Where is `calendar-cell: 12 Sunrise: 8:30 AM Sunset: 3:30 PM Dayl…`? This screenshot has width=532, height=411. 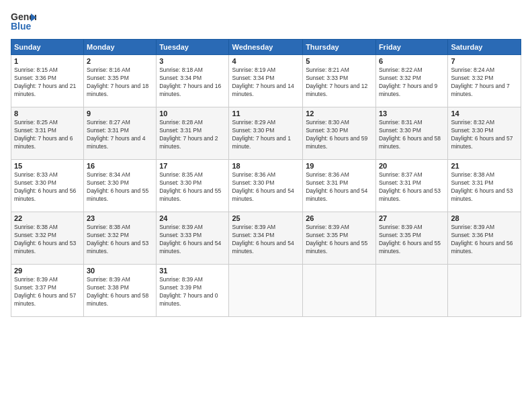 calendar-cell: 12 Sunrise: 8:30 AM Sunset: 3:30 PM Dayl… is located at coordinates (340, 134).